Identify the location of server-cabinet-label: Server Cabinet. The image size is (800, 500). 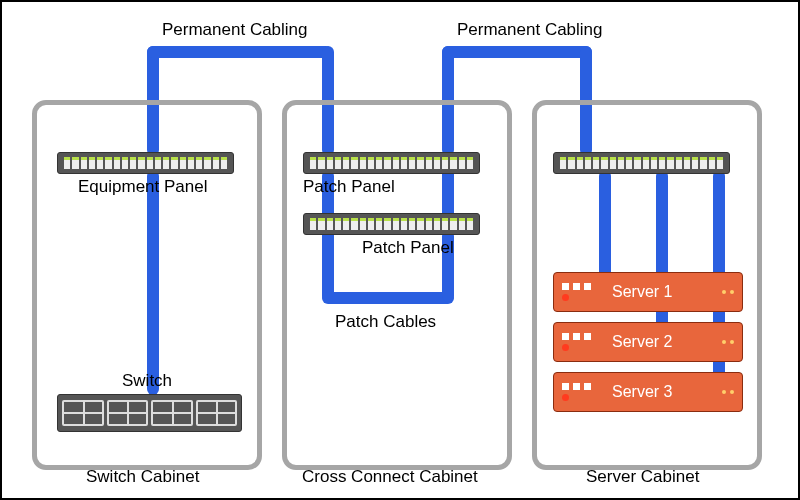
(642, 477).